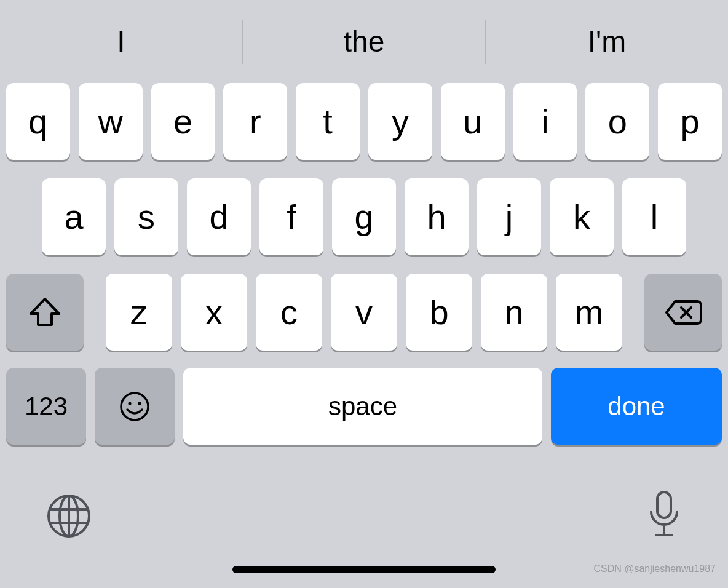  What do you see at coordinates (183, 122) in the screenshot?
I see `key-e: e` at bounding box center [183, 122].